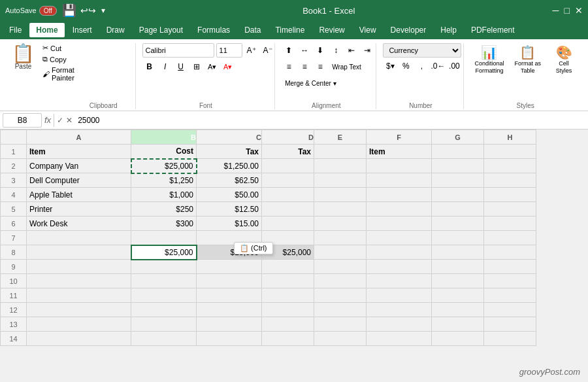 This screenshot has height=382, width=588. Describe the element at coordinates (181, 67) in the screenshot. I see `underline-button: U` at that location.